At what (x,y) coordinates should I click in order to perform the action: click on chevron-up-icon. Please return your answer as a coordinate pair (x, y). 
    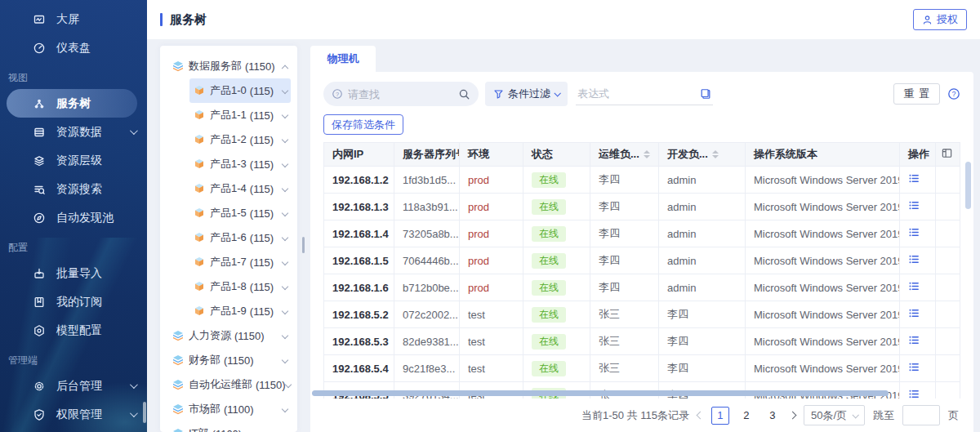
    Looking at the image, I should click on (285, 69).